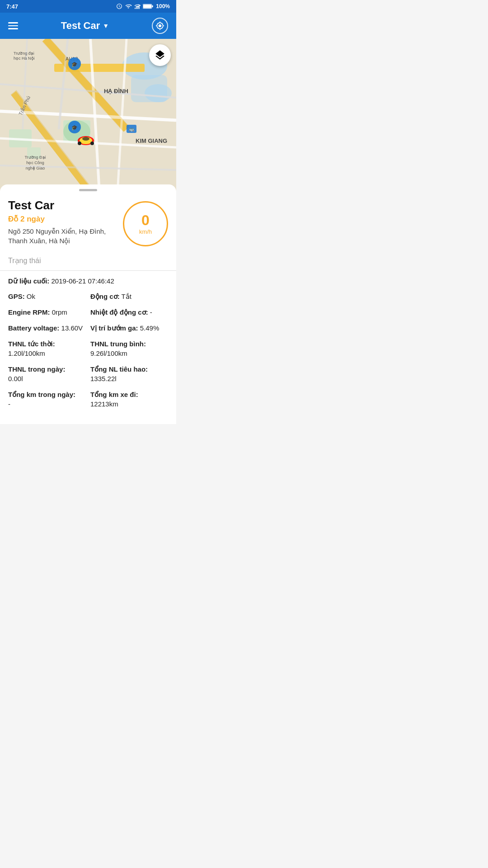 This screenshot has width=488, height=868. What do you see at coordinates (88, 350) in the screenshot?
I see `data-grid: GPS: Ok Động cơ: Tắt Engine RPM: 0rpm Nh…` at bounding box center [88, 350].